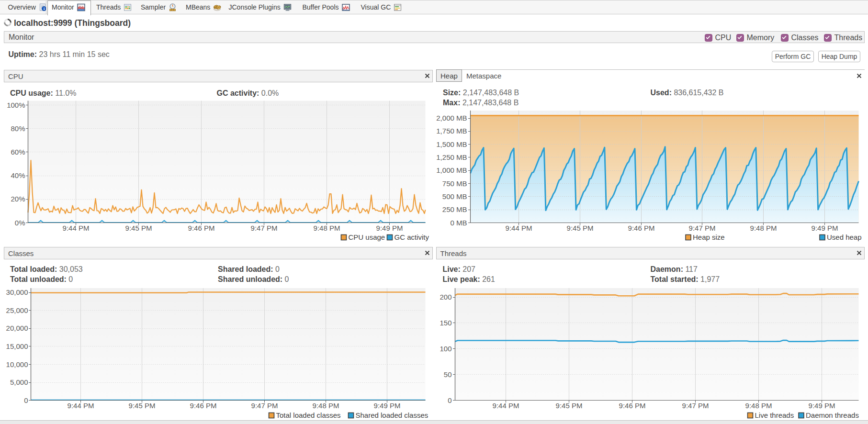 The image size is (868, 424). Describe the element at coordinates (455, 210) in the screenshot. I see `svg-text: 250 MB` at that location.